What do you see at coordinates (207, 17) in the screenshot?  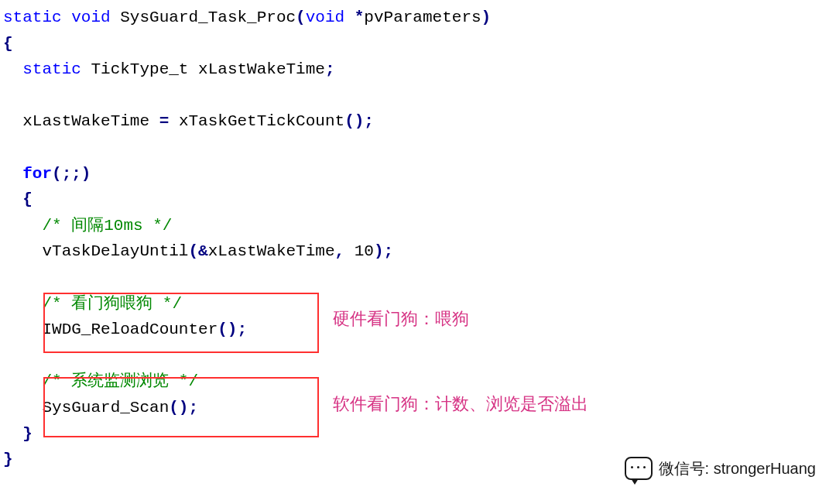 I see `function-name: SysGuard_Task_Proc` at bounding box center [207, 17].